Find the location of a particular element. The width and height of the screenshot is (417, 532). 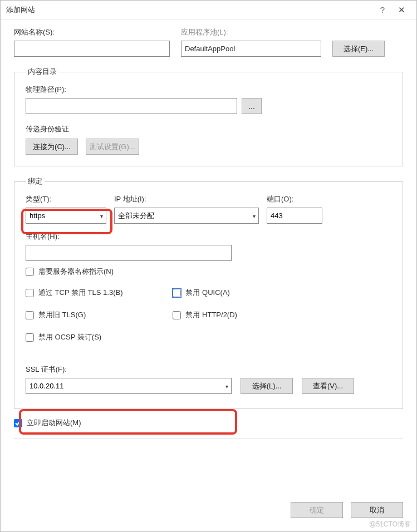

site-name-input is located at coordinates (92, 49).